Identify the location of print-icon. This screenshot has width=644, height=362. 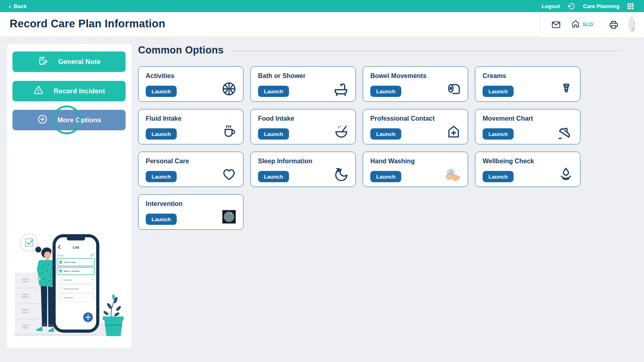
(613, 25).